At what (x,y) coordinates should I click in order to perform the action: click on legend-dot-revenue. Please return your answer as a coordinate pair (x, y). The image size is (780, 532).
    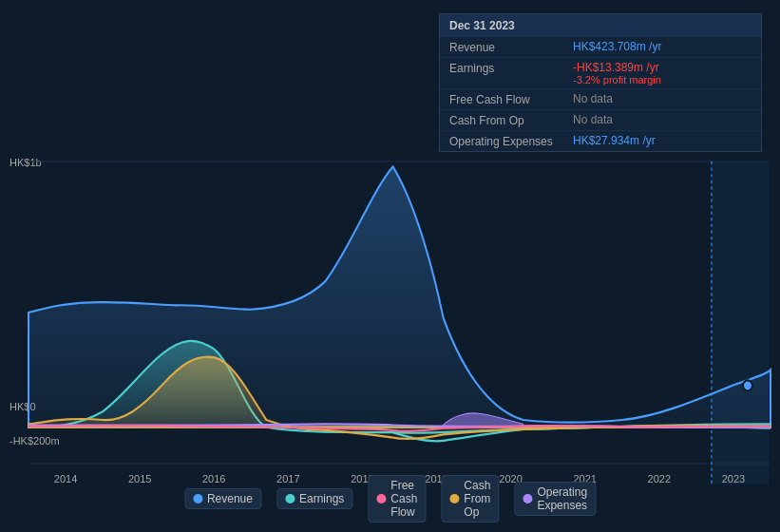
    Looking at the image, I should click on (198, 499).